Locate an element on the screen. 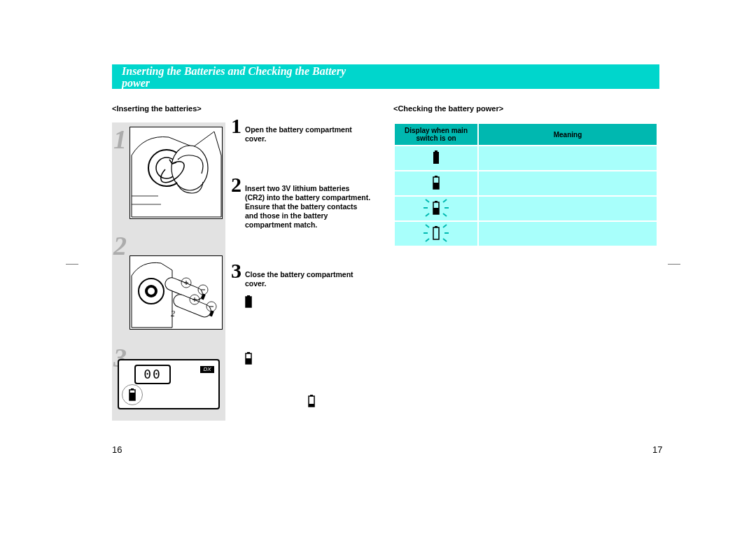  page-number-right: 17 is located at coordinates (657, 449).